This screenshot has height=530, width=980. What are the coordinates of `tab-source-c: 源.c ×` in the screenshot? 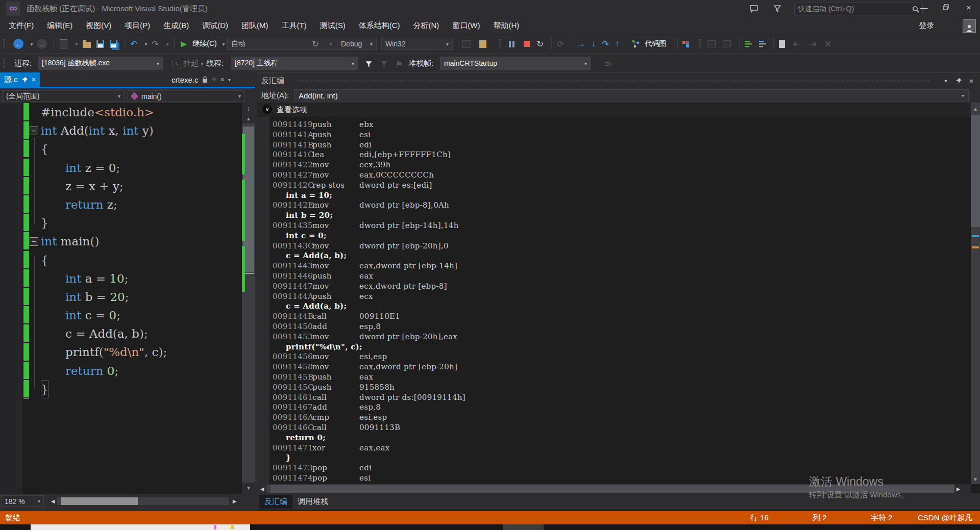 It's located at (20, 80).